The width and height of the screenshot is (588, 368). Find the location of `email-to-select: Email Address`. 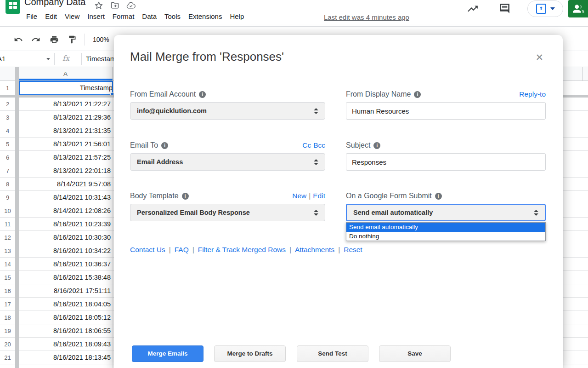

email-to-select: Email Address is located at coordinates (228, 162).